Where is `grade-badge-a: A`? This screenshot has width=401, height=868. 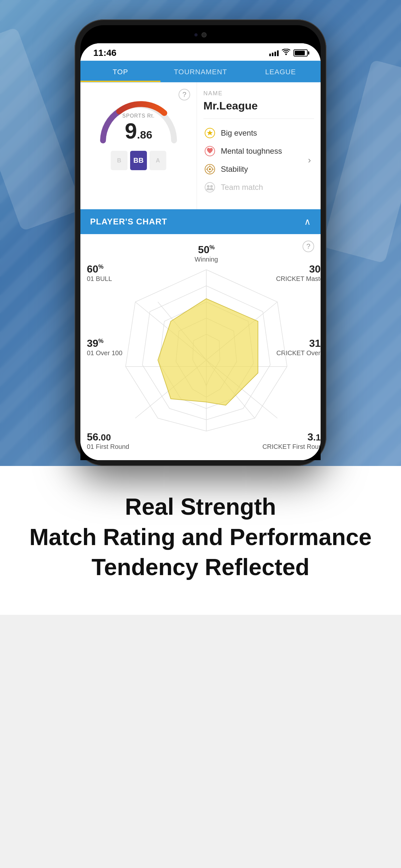
grade-badge-a: A is located at coordinates (158, 160).